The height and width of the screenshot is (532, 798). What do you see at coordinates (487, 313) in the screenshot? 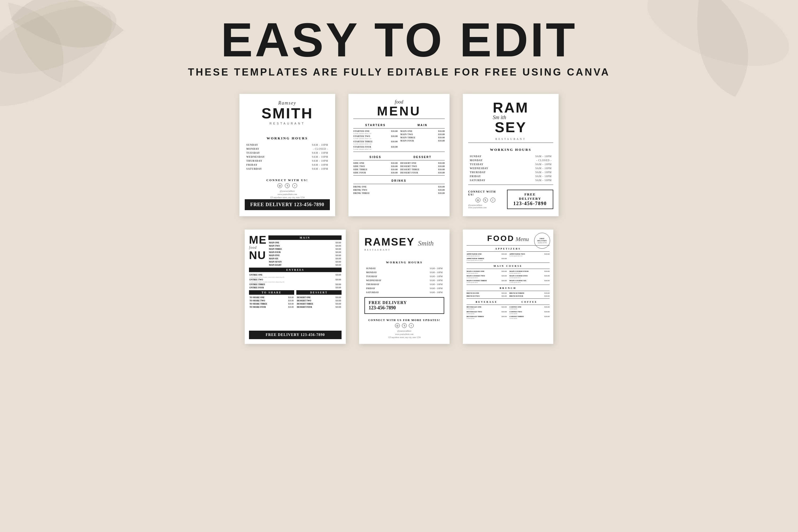
I see `list-item: BEVERAGE TWOLorem ipsum$10.00` at bounding box center [487, 313].